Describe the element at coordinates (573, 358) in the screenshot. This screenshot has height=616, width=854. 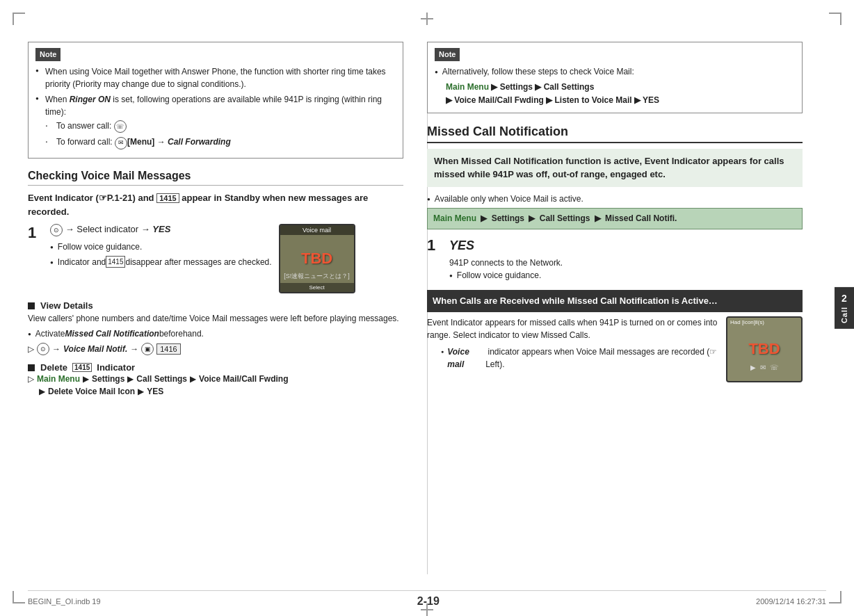
I see `when-calls-bullet: Voice mail indicator appears when Voice …` at that location.